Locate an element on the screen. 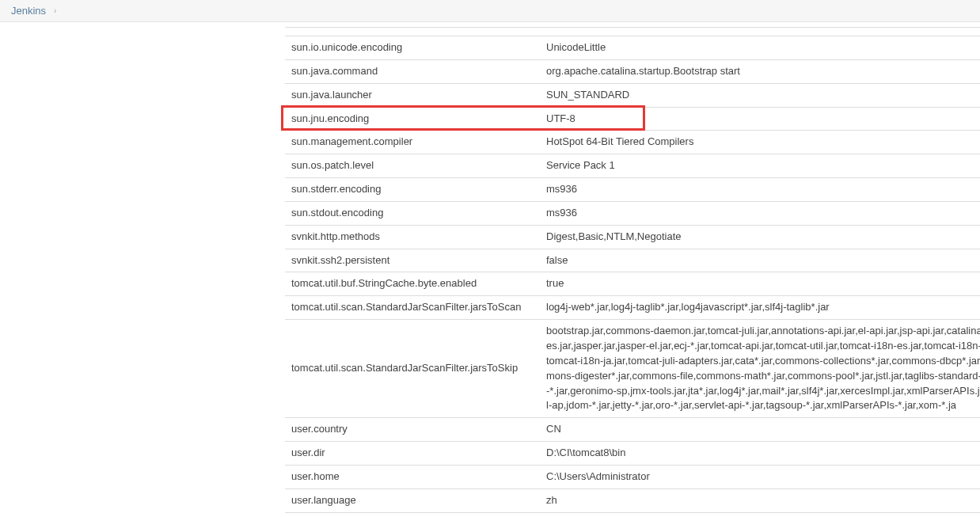  property-value: CN is located at coordinates (760, 430).